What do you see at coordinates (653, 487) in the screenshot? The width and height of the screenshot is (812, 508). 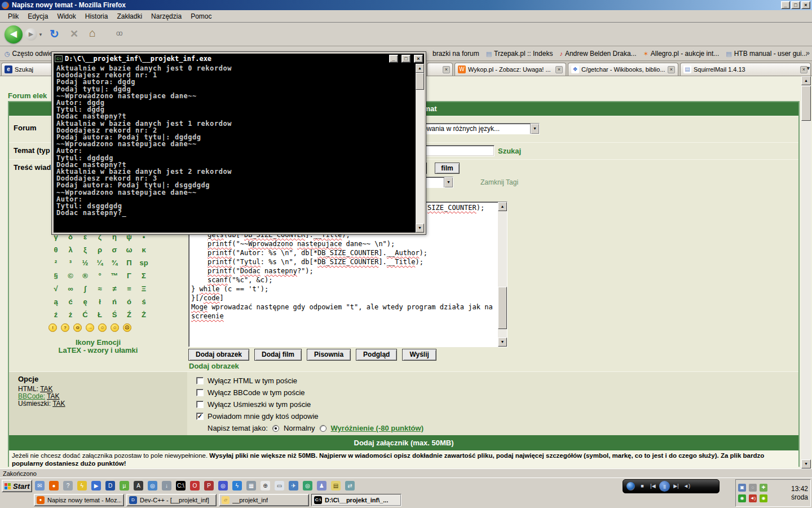 I see `media-control-icon: |◀` at bounding box center [653, 487].